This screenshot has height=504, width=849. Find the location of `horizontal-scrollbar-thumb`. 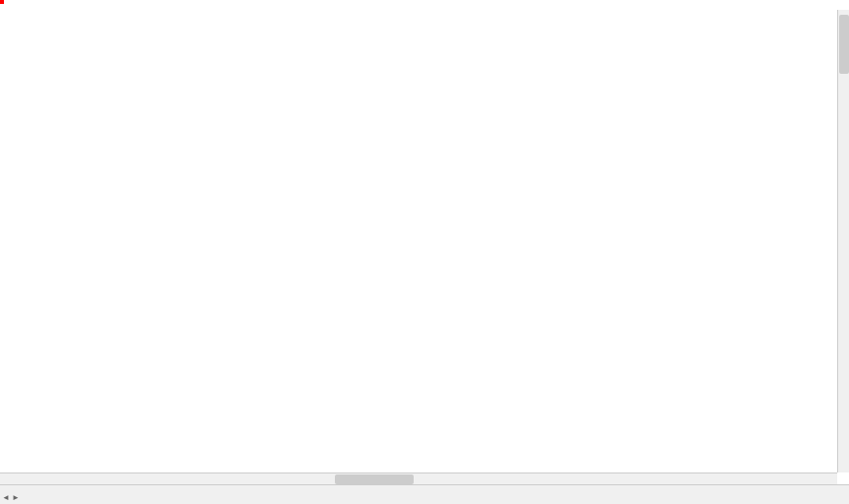

horizontal-scrollbar-thumb is located at coordinates (374, 479).